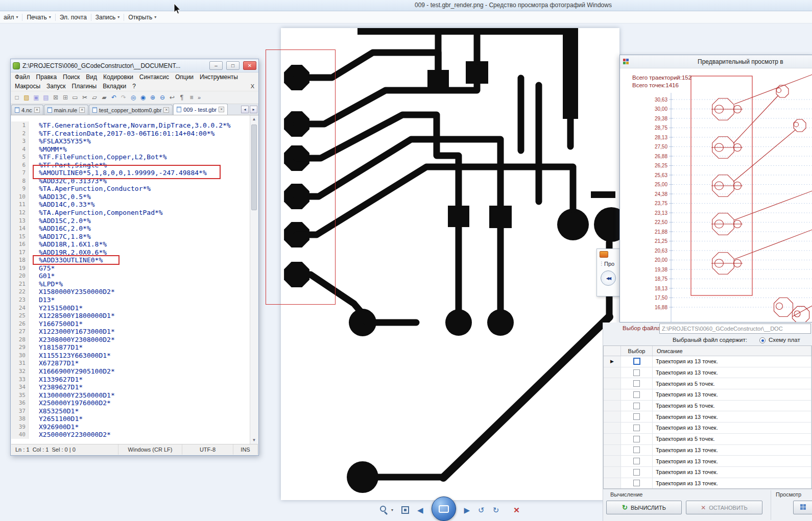  Describe the element at coordinates (56, 97) in the screenshot. I see `close-icon: ⊠` at that location.